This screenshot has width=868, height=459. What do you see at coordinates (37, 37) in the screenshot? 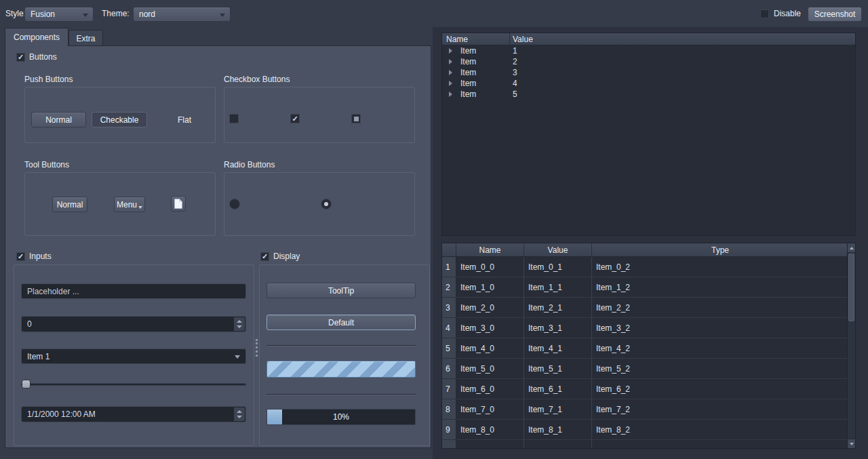
I see `tab-components: Components` at bounding box center [37, 37].